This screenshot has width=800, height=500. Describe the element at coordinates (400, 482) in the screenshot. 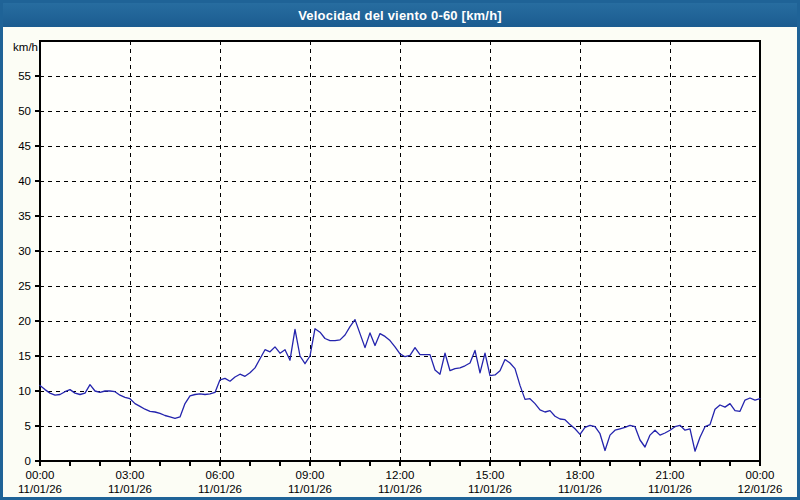

I see `x-tick-labels: 00:0011/01/2603:0011/01/2606:0011/01/260…` at that location.